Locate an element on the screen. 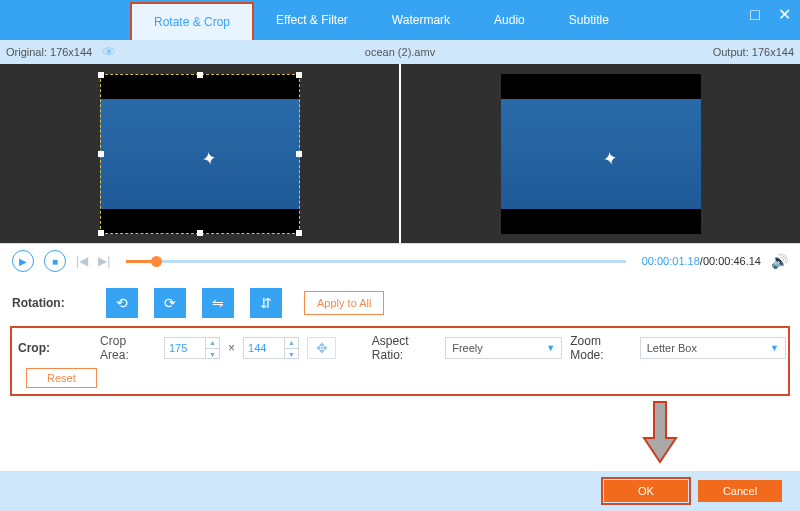  bottom-bar: OK Cancel is located at coordinates (400, 491).